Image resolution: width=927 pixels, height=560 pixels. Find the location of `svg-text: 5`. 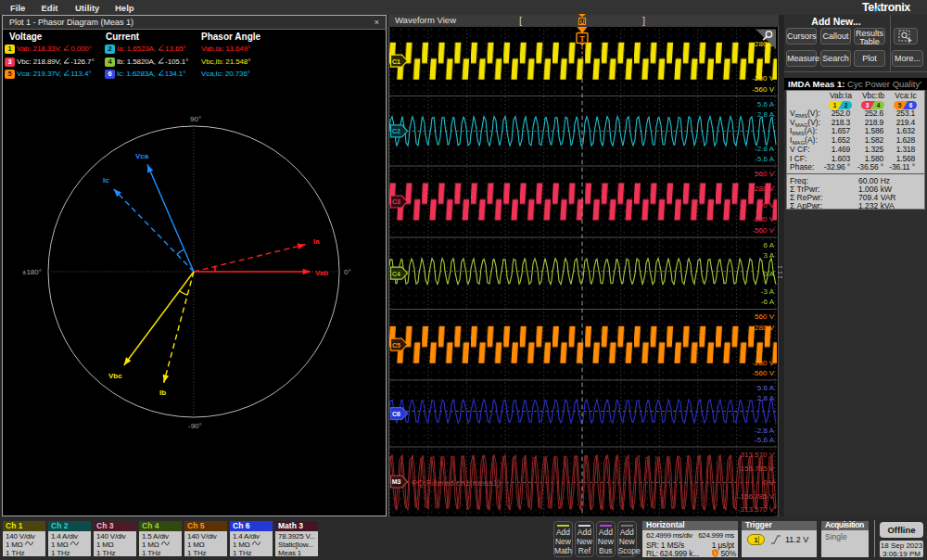

svg-text: 5 is located at coordinates (900, 106).